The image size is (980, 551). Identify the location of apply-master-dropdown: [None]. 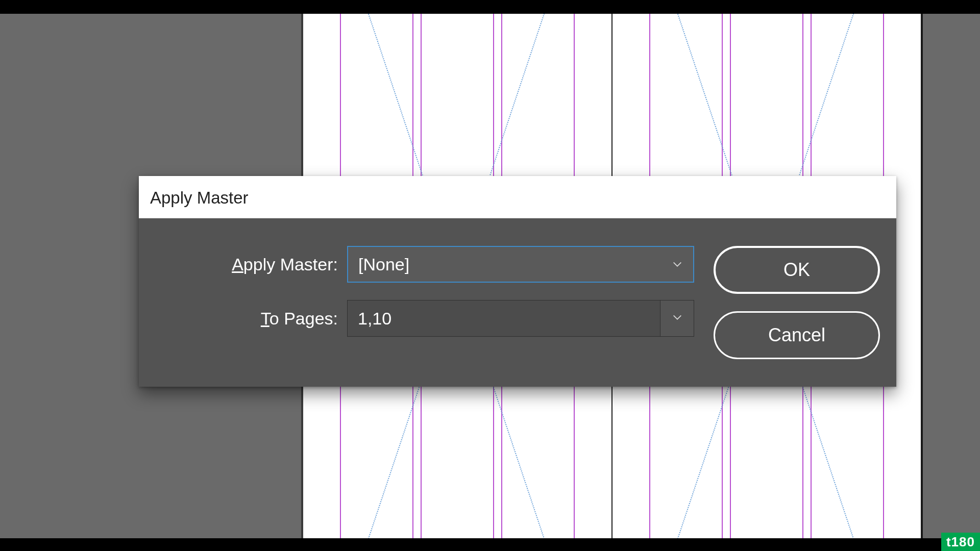
(521, 264).